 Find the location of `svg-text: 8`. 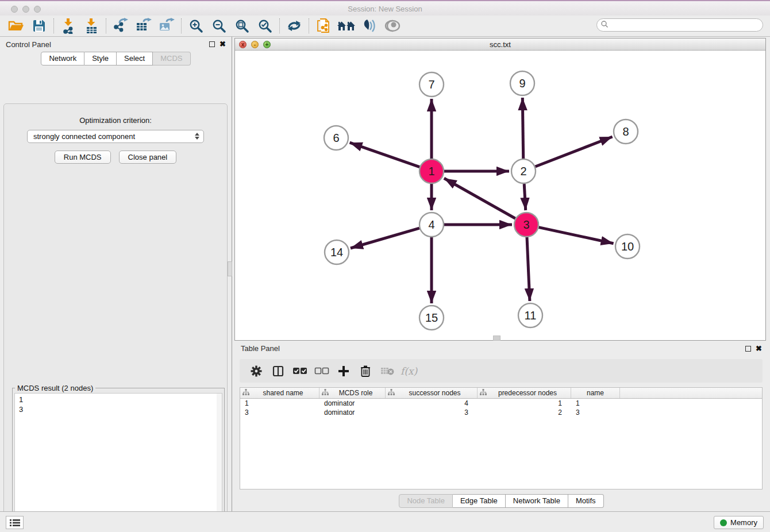

svg-text: 8 is located at coordinates (625, 132).